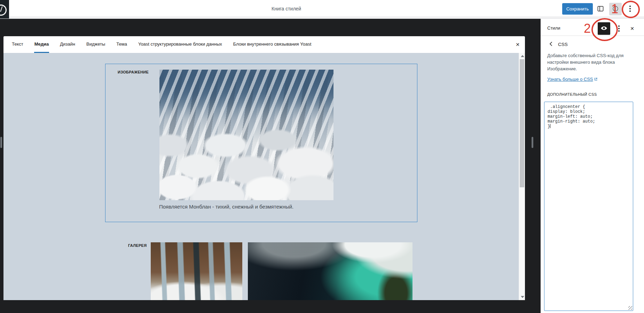  What do you see at coordinates (592, 27) in the screenshot?
I see `styles-sidebar-header: Стили ✕` at bounding box center [592, 27].